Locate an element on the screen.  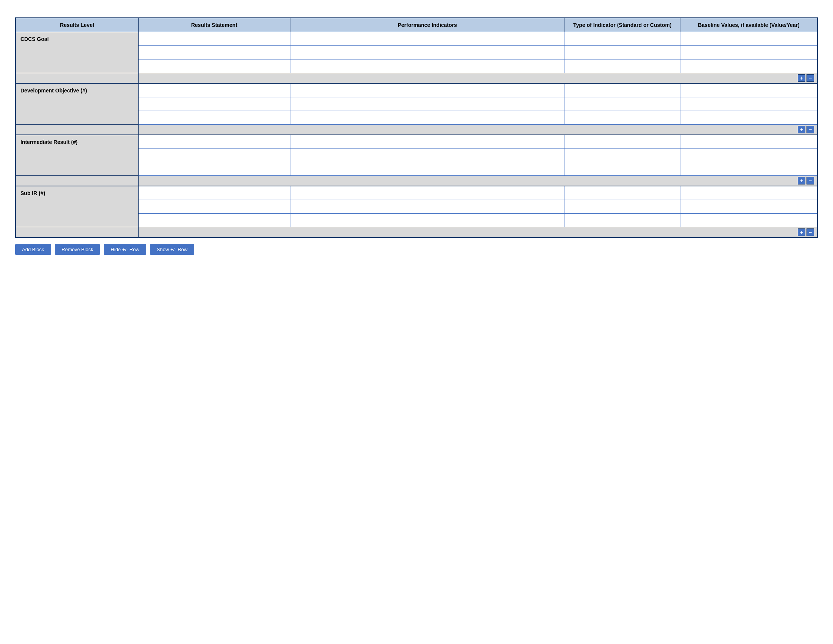
plus-minus-row-sub_ir: +− is located at coordinates (416, 232).